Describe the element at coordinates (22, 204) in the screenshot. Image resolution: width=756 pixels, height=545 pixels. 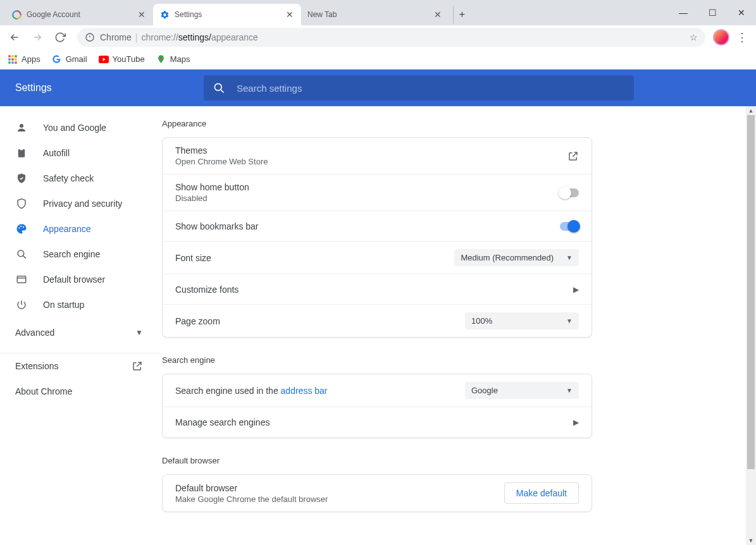
I see `shield-icon` at that location.